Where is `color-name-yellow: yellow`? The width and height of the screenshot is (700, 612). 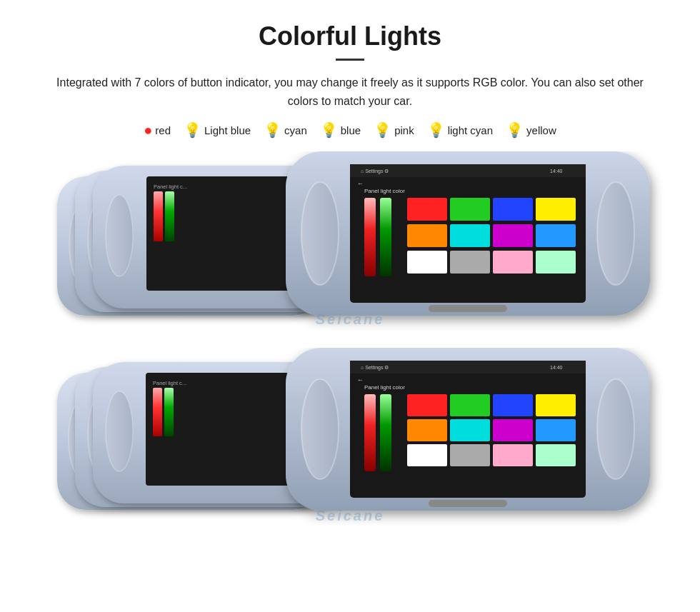
color-name-yellow: yellow is located at coordinates (541, 130).